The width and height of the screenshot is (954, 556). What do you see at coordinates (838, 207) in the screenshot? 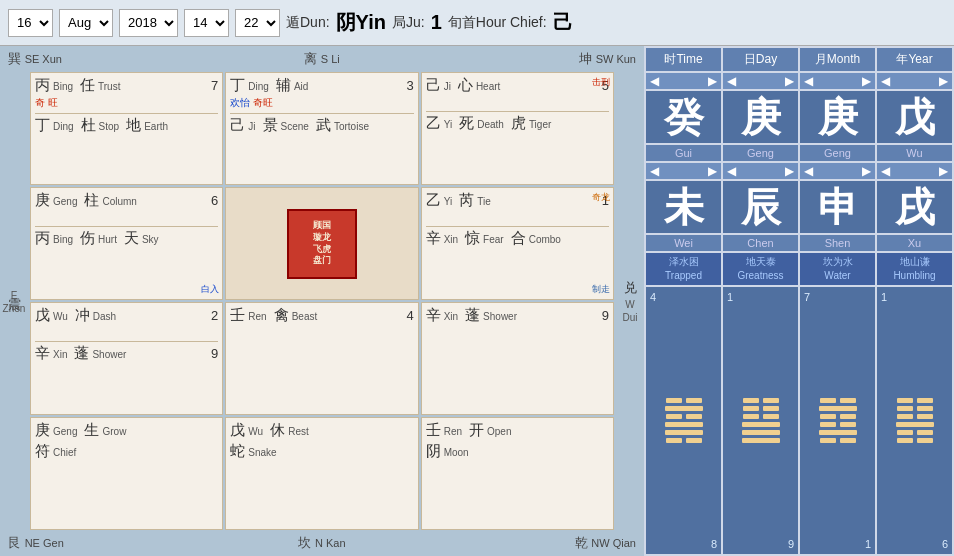
I see `branch-month: 申` at bounding box center [838, 207].